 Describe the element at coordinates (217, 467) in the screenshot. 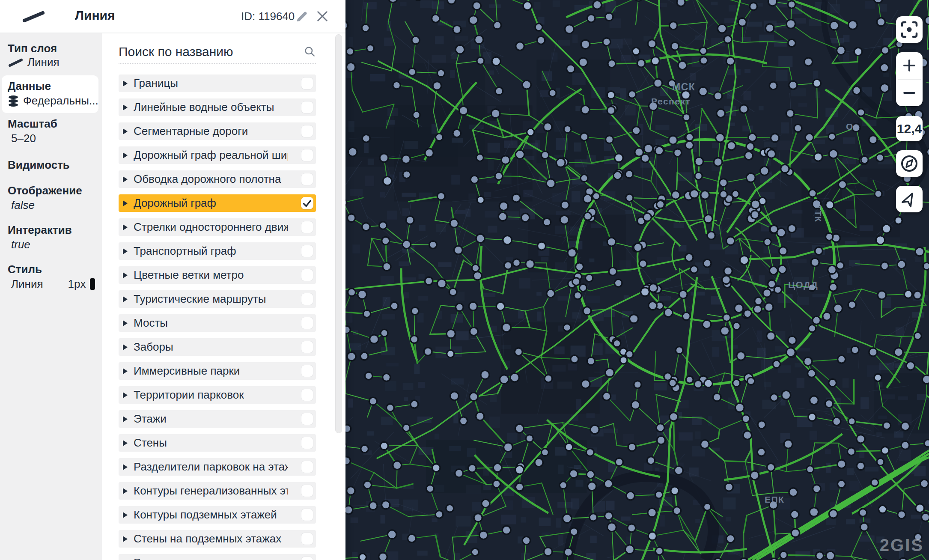

I see `layer-row: Разделители парковок на этажах` at that location.